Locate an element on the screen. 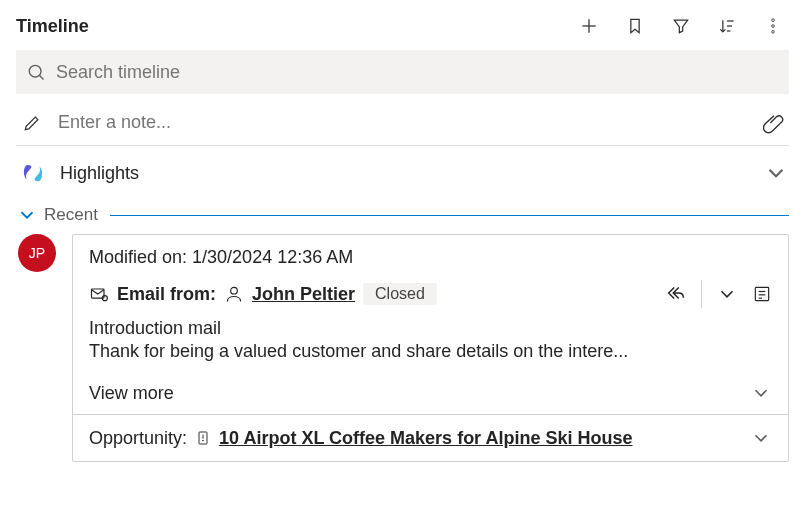 Image resolution: width=805 pixels, height=515 pixels. sort-button is located at coordinates (727, 26).